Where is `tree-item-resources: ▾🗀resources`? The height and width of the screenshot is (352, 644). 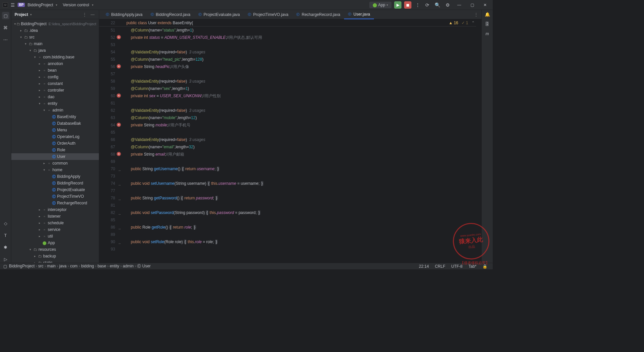
tree-item-resources: ▾🗀resources is located at coordinates (55, 249).